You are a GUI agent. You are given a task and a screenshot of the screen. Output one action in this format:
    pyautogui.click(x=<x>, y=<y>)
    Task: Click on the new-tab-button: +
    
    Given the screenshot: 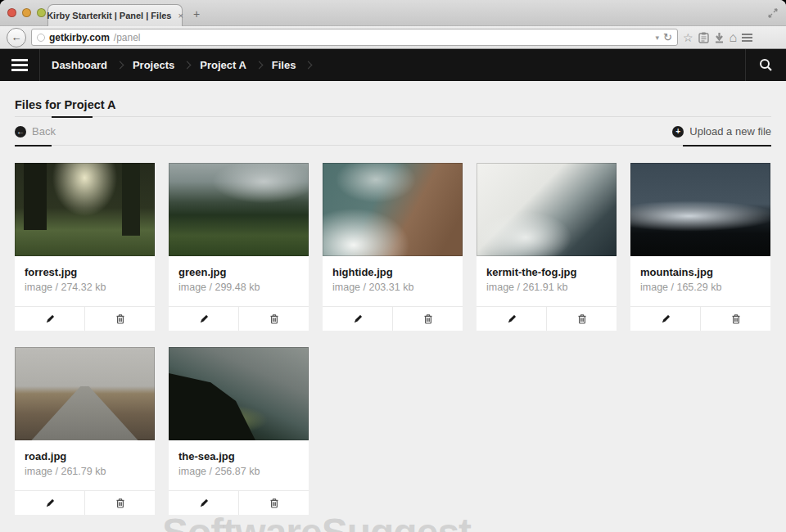 What is the action you would take?
    pyautogui.click(x=196, y=14)
    